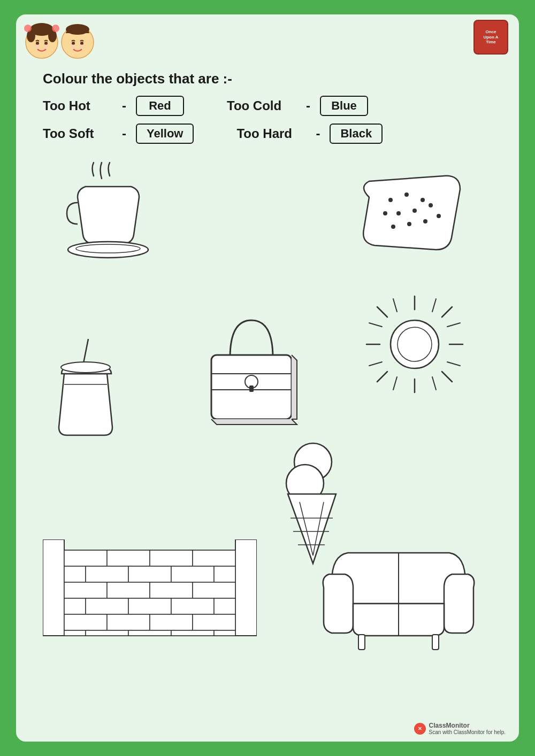 This screenshot has width=535, height=756. What do you see at coordinates (468, 728) in the screenshot?
I see `footer-text-area: ClassMonitor Scan with ClassMonitor for …` at bounding box center [468, 728].